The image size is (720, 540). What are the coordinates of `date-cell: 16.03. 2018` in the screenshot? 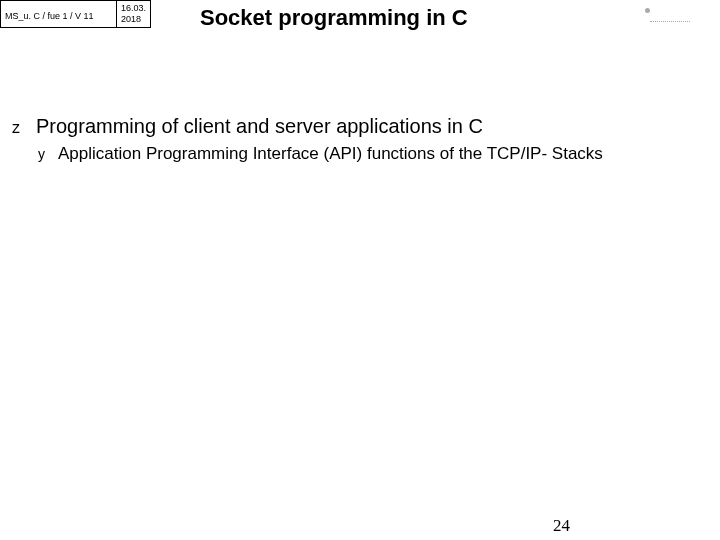 It's located at (134, 14).